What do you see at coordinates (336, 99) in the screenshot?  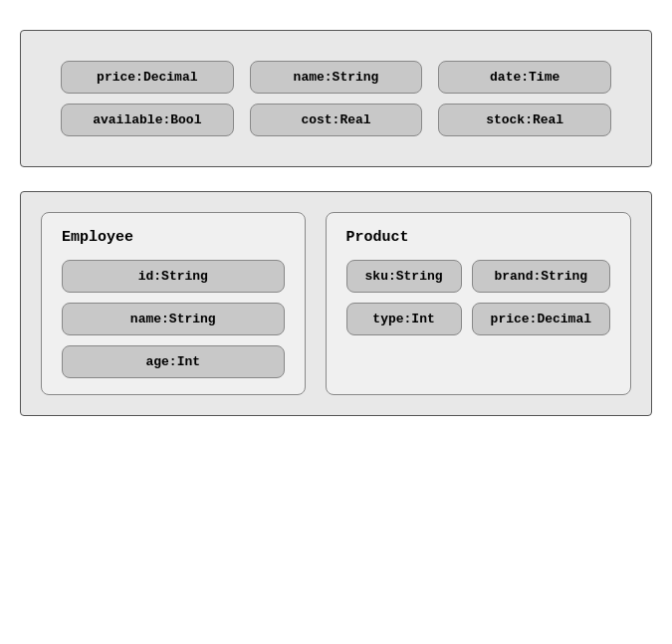 I see `basic-grid: price:Decimalname:Stringdate:Timeavailab…` at bounding box center [336, 99].